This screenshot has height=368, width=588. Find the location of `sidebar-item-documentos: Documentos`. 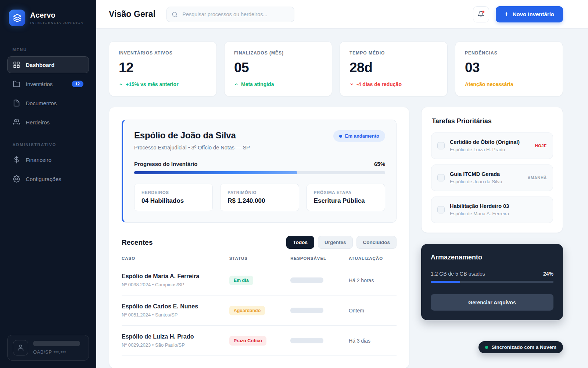

sidebar-item-documentos: Documentos is located at coordinates (48, 103).